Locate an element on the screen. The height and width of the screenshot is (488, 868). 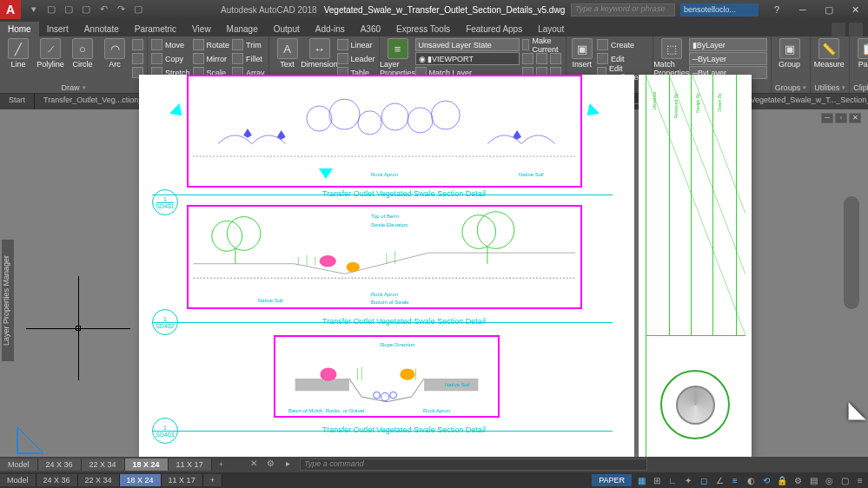
status-layout-model: Model is located at coordinates (18, 480).